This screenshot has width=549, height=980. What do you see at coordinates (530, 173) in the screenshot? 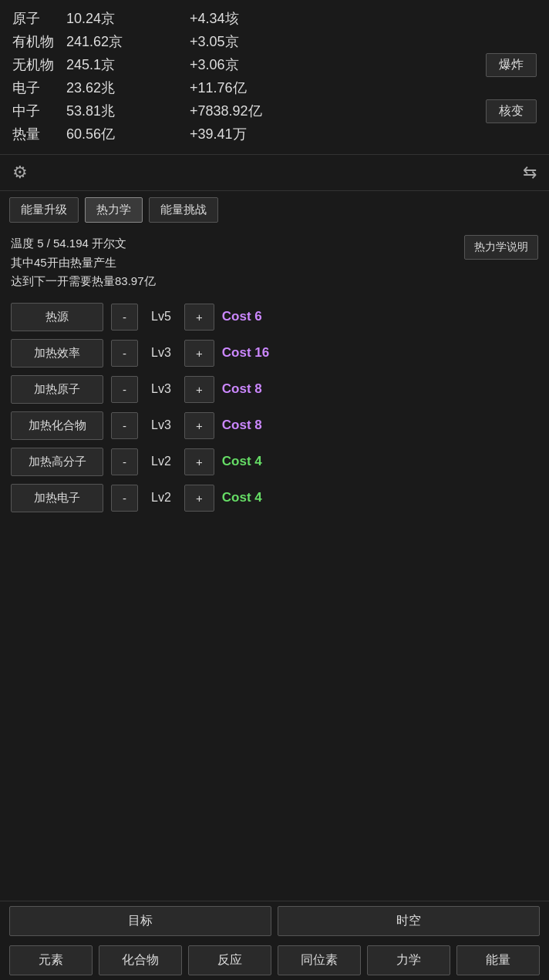
I see `shuffle-icon: ⇆` at bounding box center [530, 173].